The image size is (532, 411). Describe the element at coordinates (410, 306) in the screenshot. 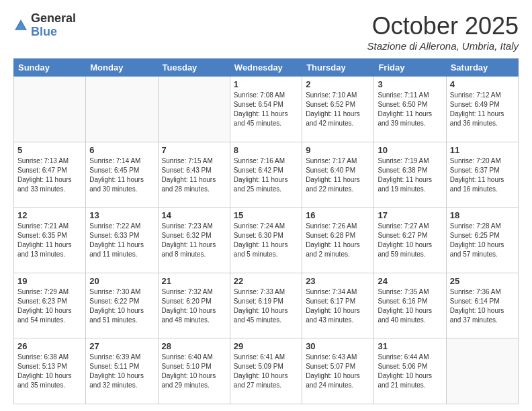

I see `day-info: Sunrise: 7:35 AM Sunset: 6:16 PM Dayligh…` at that location.